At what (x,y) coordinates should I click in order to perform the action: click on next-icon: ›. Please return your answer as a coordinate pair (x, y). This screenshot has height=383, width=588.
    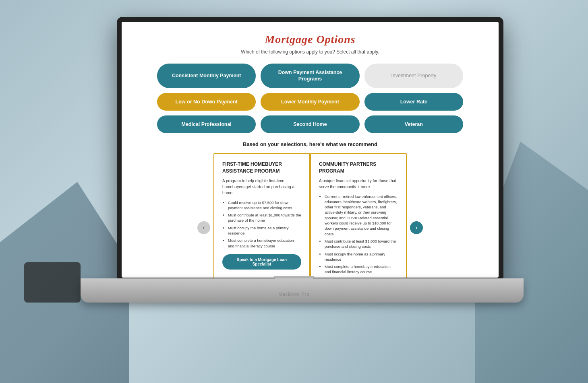
    Looking at the image, I should click on (416, 228).